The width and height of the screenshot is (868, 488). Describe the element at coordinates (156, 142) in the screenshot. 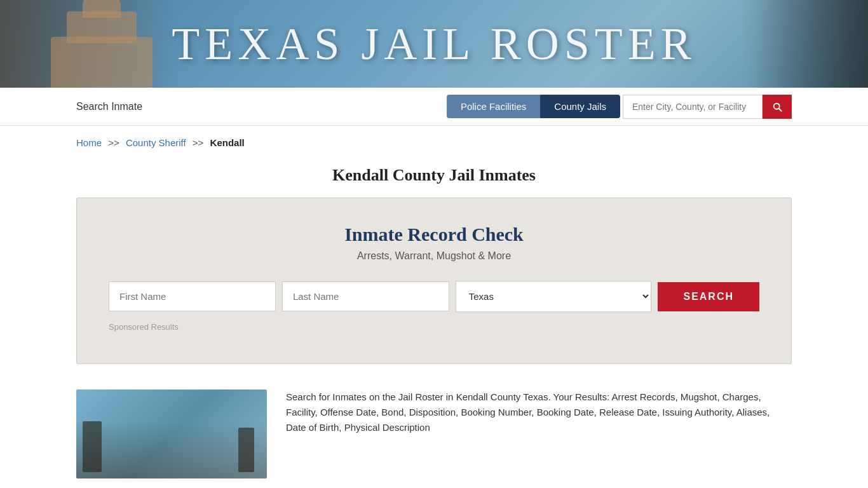

I see `breadcrumb-county-sheriff: County Sheriff` at that location.